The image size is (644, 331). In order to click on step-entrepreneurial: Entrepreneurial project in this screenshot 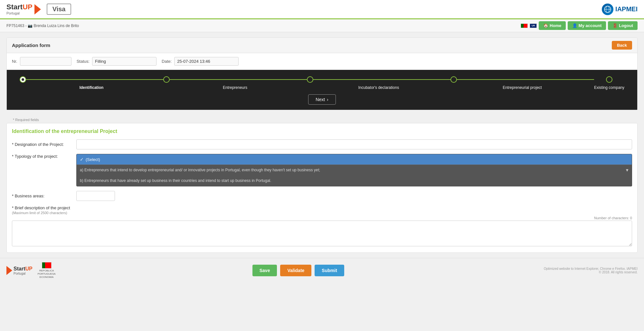, I will do `click(522, 83)`.